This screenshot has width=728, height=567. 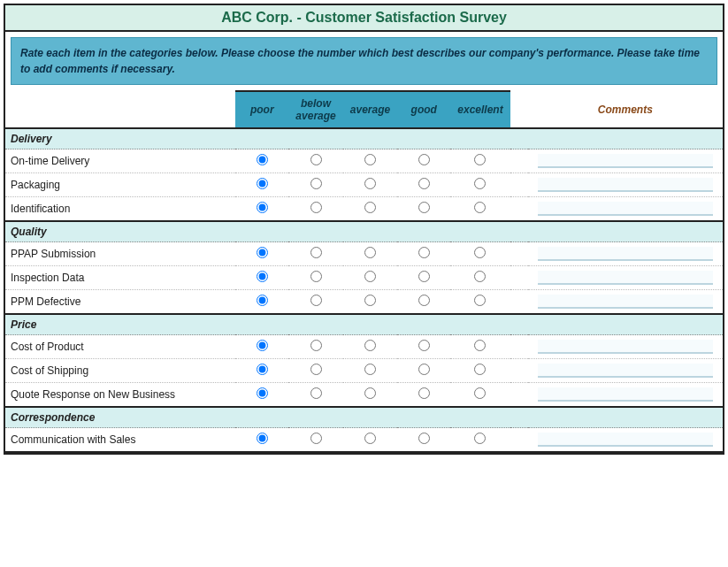 I want to click on table-row: PPM Defective, so click(x=364, y=303).